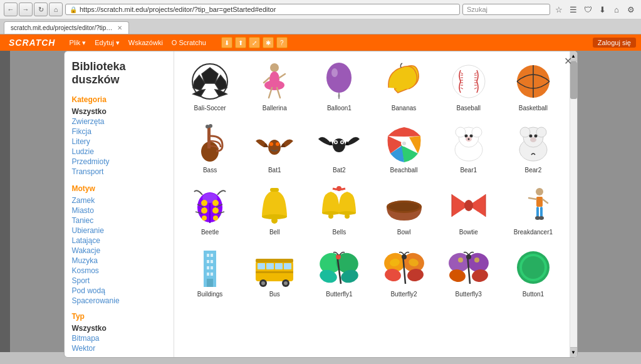 The width and height of the screenshot is (641, 364). I want to click on star-icon: ☆, so click(559, 9).